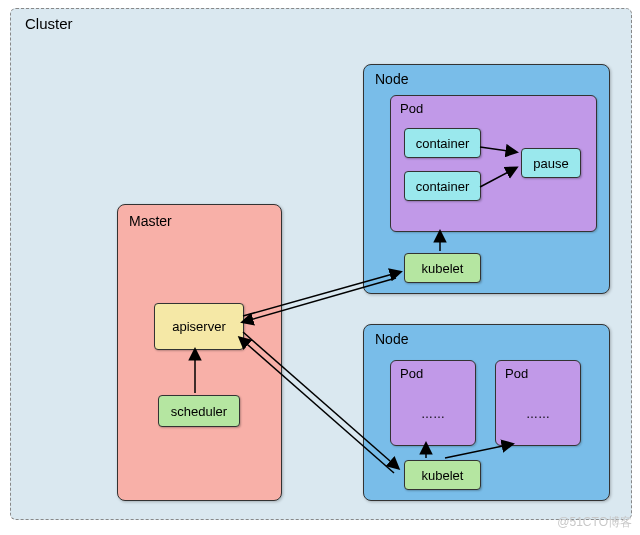 Image resolution: width=640 pixels, height=535 pixels. Describe the element at coordinates (442, 186) in the screenshot. I see `container2-box: container` at that location.